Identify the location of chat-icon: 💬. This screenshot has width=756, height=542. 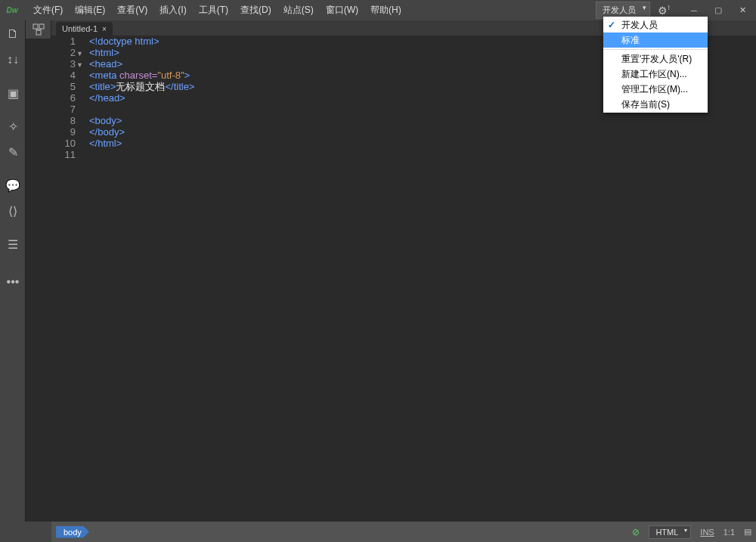
(13, 185).